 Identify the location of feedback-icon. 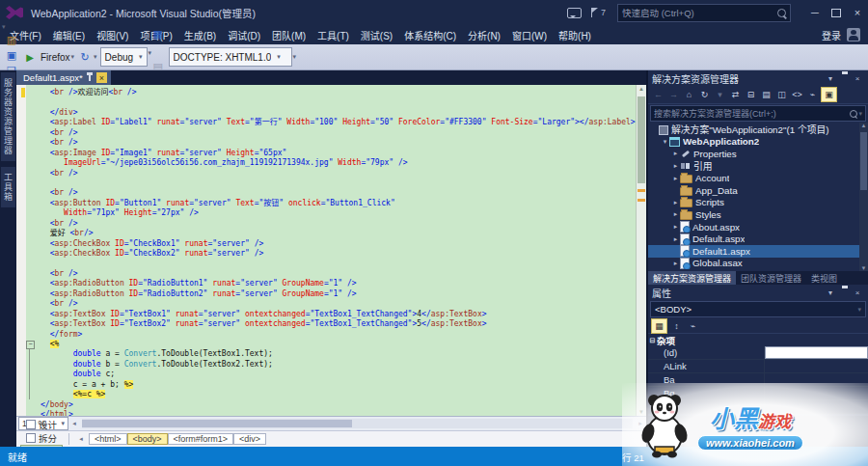
(575, 14).